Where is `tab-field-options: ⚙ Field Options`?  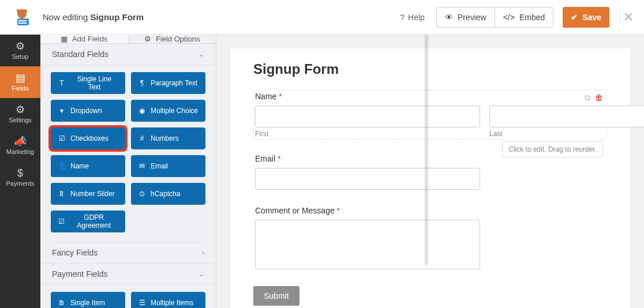 tab-field-options: ⚙ Field Options is located at coordinates (173, 39).